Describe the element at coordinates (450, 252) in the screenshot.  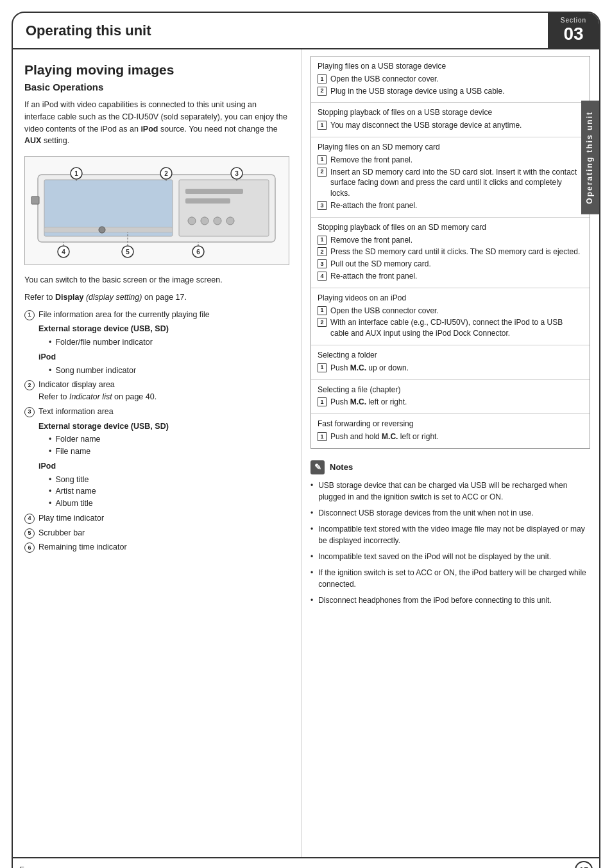
I see `table-row-4-step-2: 2 Press the SD memory card until it clic…` at that location.